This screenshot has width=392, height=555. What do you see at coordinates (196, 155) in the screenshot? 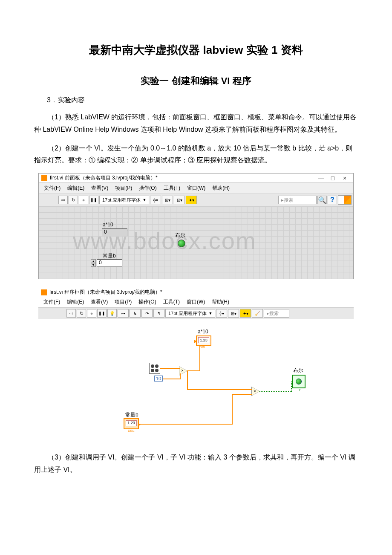
I see `paragraph-2: （2）创建一个 VI。发生一个值为 0.0～1.0 的随机数 a，放大 10 倍…` at bounding box center [196, 155].